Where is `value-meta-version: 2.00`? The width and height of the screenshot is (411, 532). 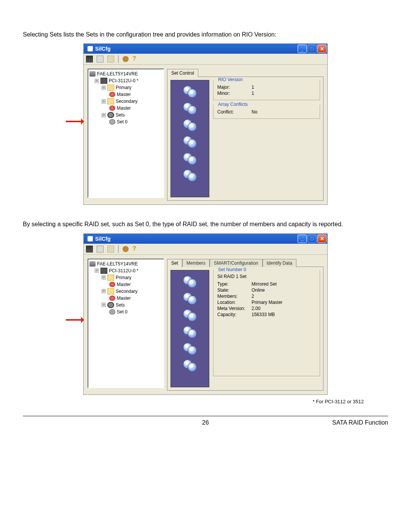 value-meta-version: 2.00 is located at coordinates (256, 308).